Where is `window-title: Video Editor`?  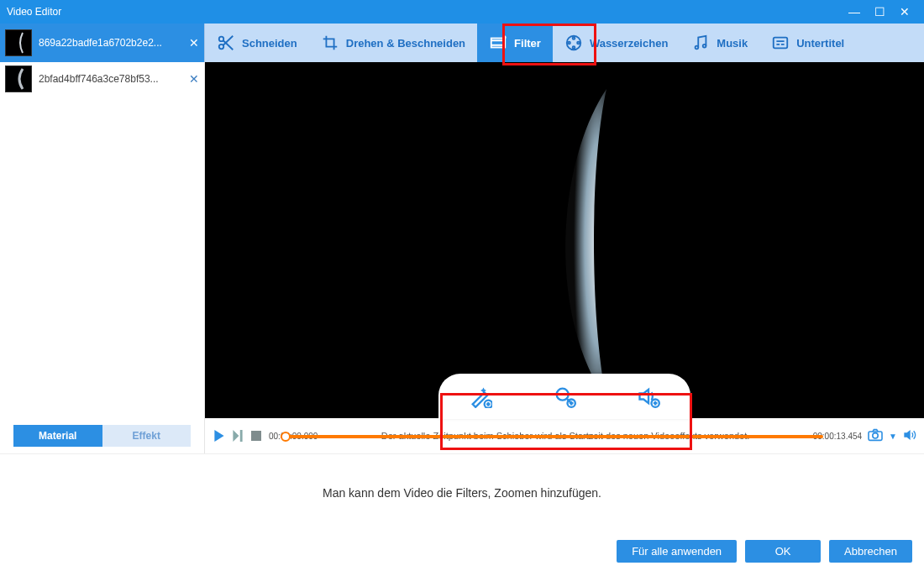 window-title: Video Editor is located at coordinates (34, 12).